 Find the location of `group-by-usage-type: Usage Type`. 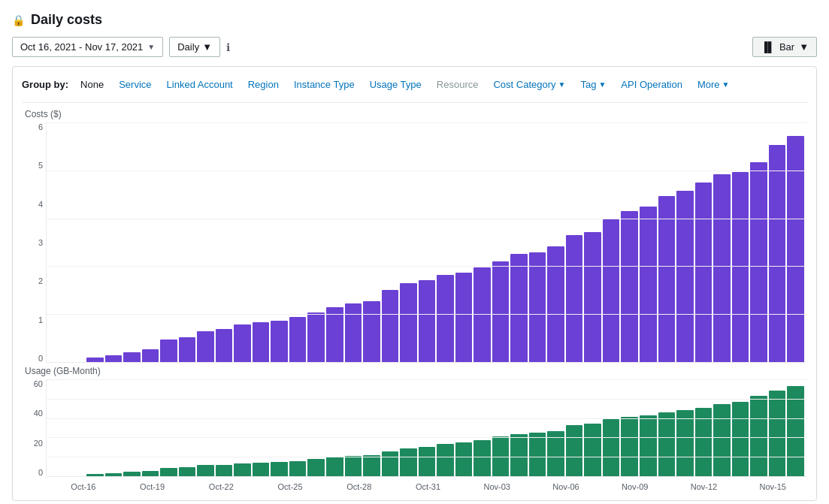

group-by-usage-type: Usage Type is located at coordinates (395, 84).